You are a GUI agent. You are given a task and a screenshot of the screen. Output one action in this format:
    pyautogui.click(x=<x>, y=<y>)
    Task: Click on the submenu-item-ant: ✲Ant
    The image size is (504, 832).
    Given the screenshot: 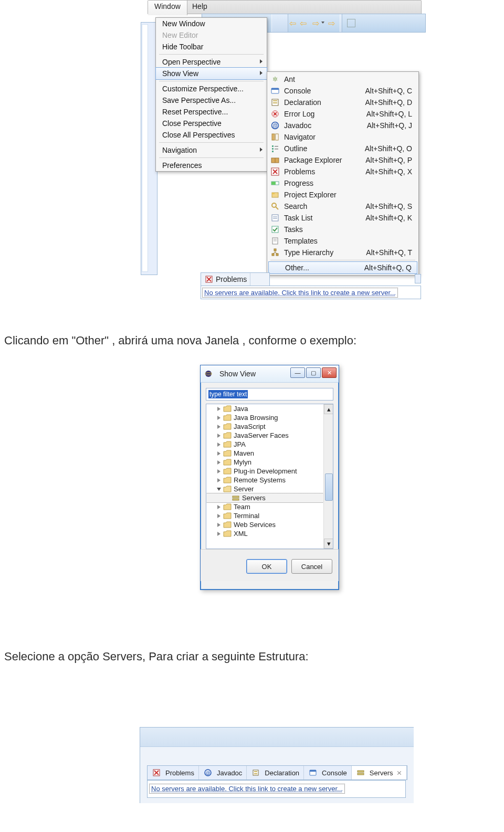 What is the action you would take?
    pyautogui.click(x=343, y=79)
    